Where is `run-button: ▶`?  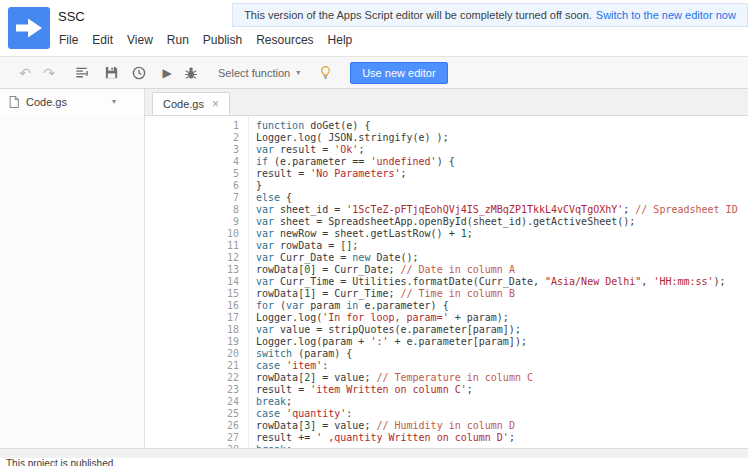 run-button: ▶ is located at coordinates (167, 73).